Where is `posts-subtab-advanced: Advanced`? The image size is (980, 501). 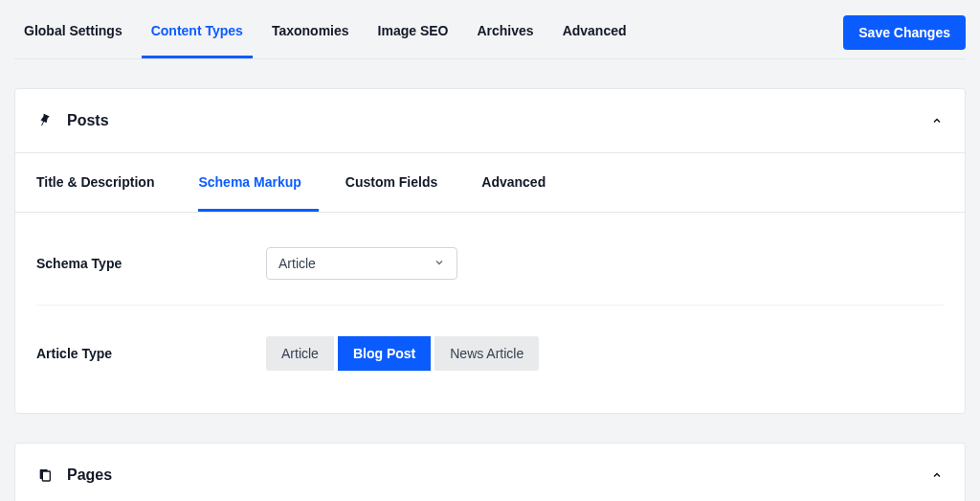 posts-subtab-advanced: Advanced is located at coordinates (523, 182).